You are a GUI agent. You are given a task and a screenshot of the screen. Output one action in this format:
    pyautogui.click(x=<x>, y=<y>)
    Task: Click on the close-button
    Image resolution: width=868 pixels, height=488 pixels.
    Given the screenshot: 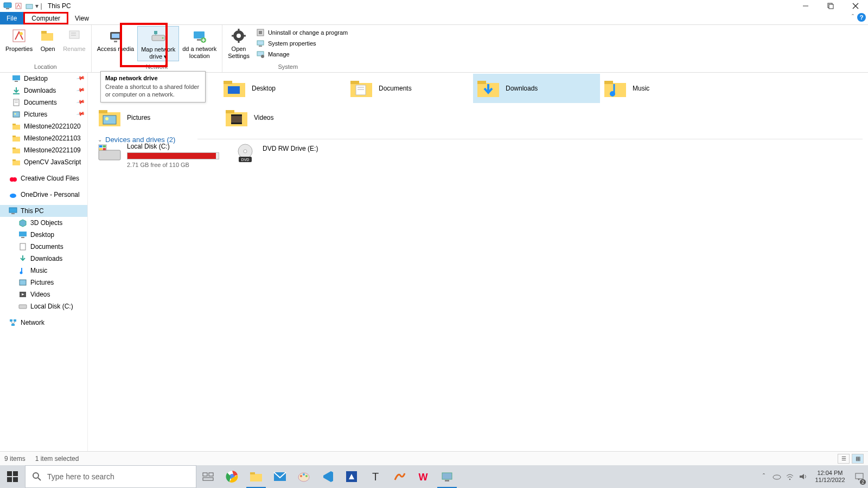 What is the action you would take?
    pyautogui.click(x=856, y=6)
    